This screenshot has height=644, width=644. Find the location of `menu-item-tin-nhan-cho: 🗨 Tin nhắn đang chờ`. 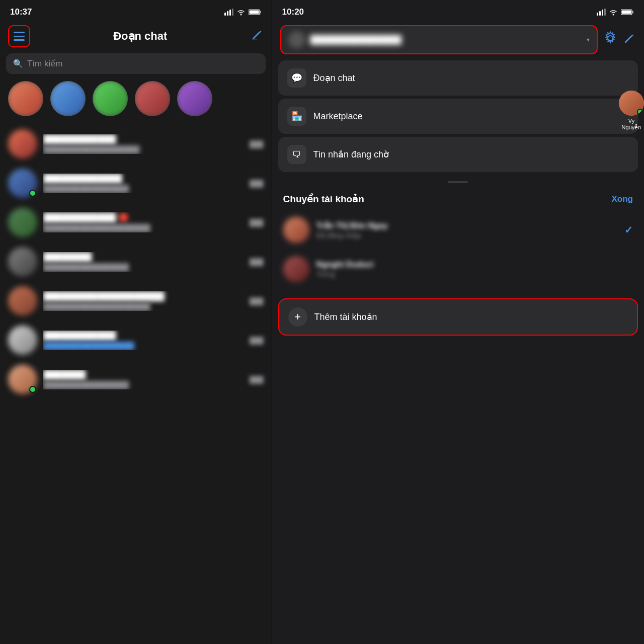

menu-item-tin-nhan-cho: 🗨 Tin nhắn đang chờ is located at coordinates (458, 154).